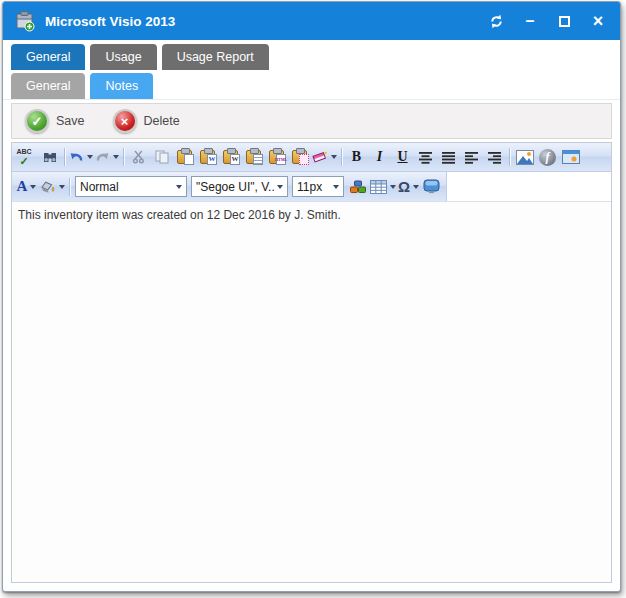 This screenshot has height=598, width=626. I want to click on paste-plain-text-button, so click(254, 157).